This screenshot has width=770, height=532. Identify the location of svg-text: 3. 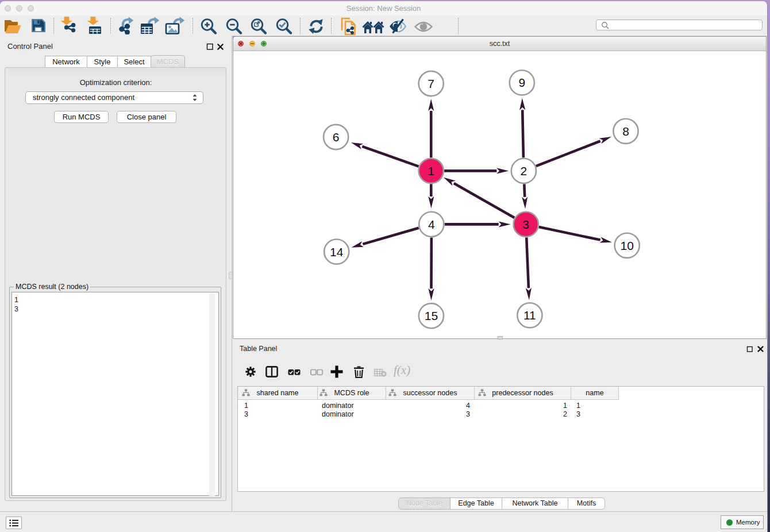
(526, 224).